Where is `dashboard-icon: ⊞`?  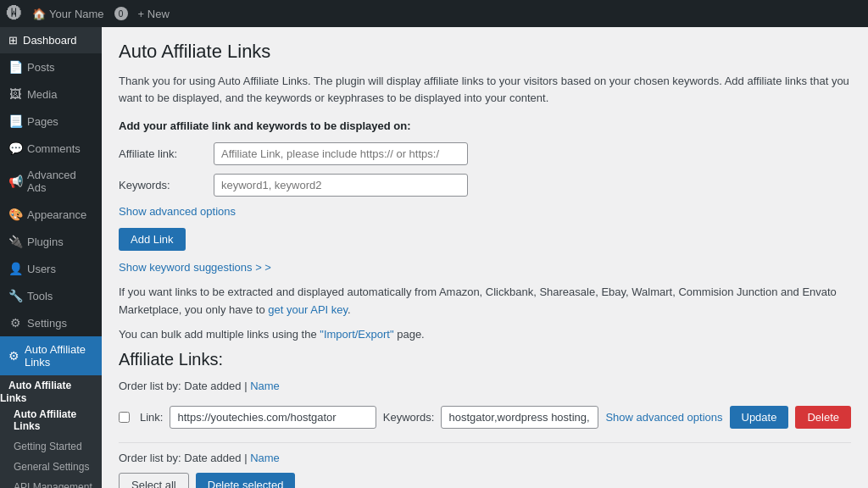
dashboard-icon: ⊞ is located at coordinates (14, 41).